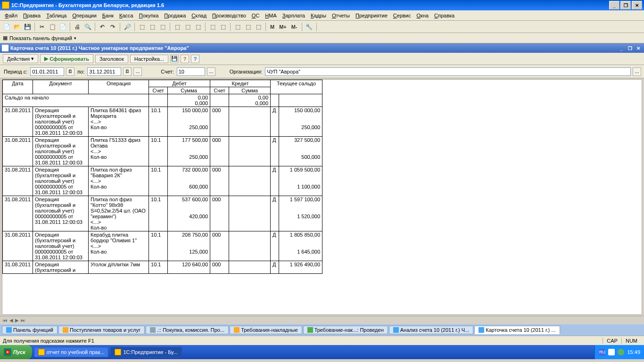 The height and width of the screenshot is (362, 644). I want to click on settings-button: Настройка..., so click(149, 59).